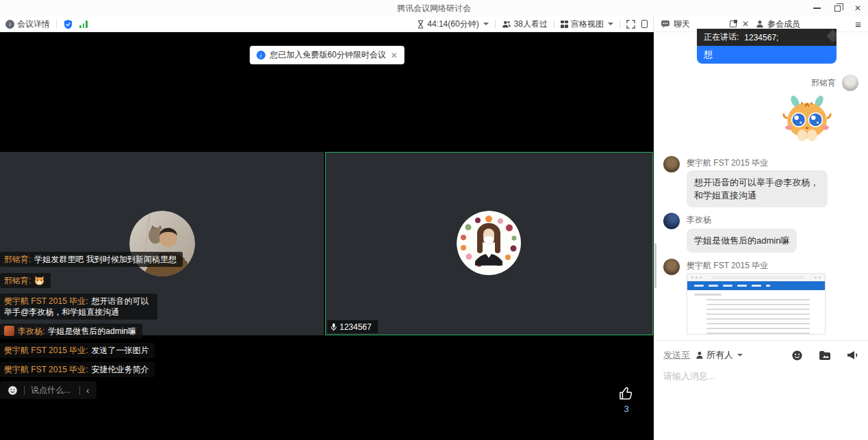 This screenshot has height=440, width=868. I want to click on smiley-icon, so click(12, 390).